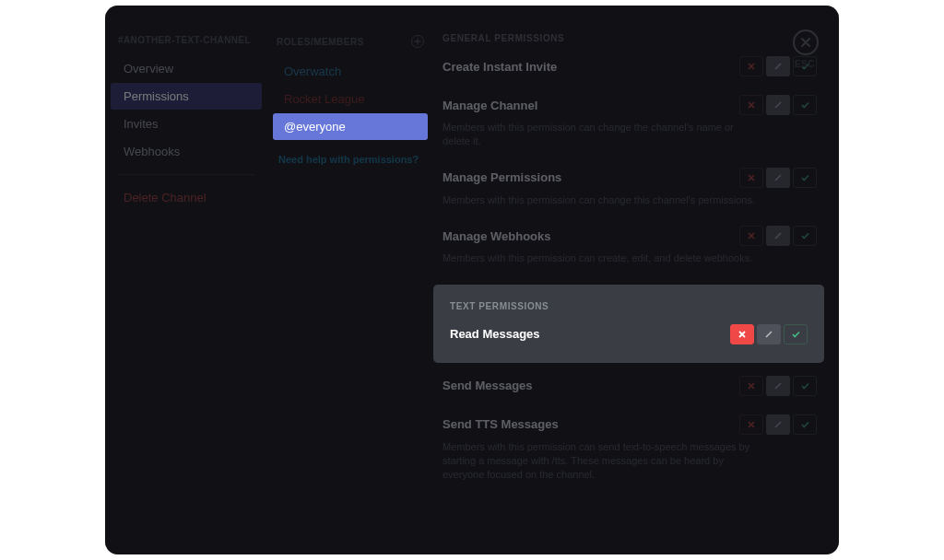  I want to click on perm-title: Send TTS Messages, so click(501, 424).